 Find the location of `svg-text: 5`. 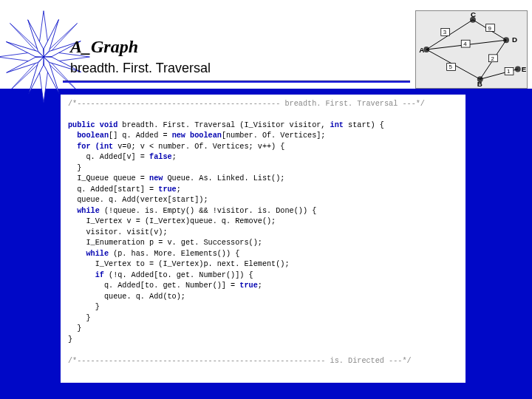

svg-text: 5 is located at coordinates (451, 66).